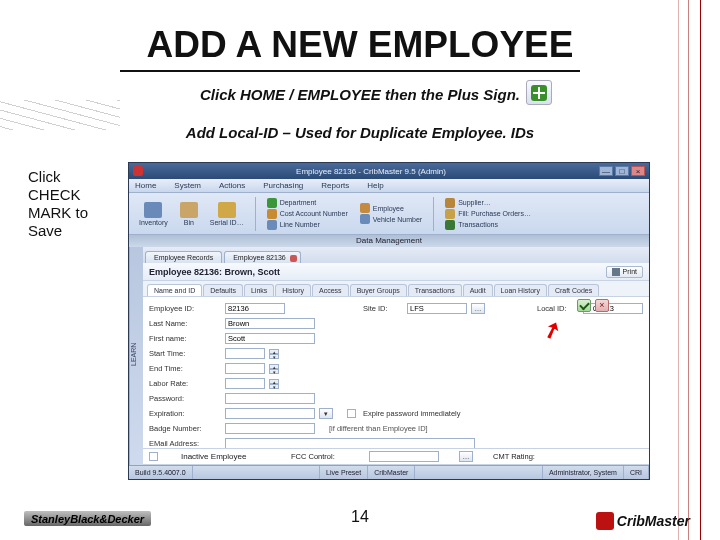 The image size is (720, 540). Describe the element at coordinates (396, 457) in the screenshot. I see `form-bottom-row: Inactive Employee FCC Control: … CMT Rat…` at that location.